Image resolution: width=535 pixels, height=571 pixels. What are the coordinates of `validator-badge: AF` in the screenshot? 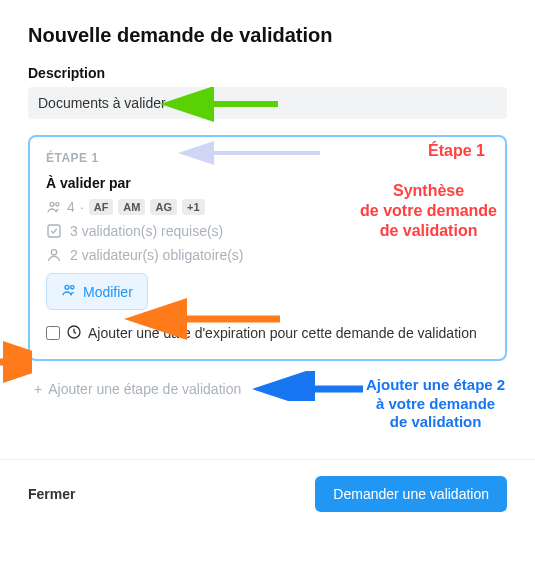 It's located at (102, 207).